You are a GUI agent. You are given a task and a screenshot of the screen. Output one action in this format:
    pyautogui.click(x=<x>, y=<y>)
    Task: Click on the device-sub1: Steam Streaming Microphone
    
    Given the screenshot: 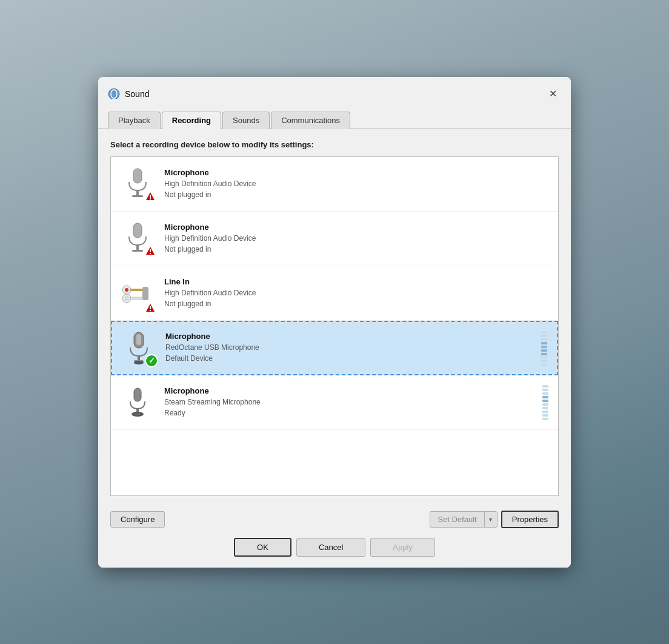 What is the action you would take?
    pyautogui.click(x=348, y=402)
    